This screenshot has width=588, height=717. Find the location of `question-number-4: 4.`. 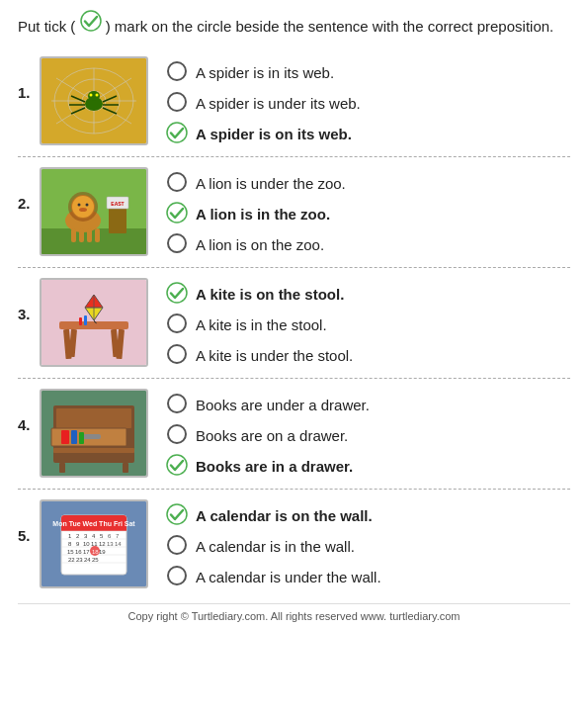

question-number-4: 4. is located at coordinates (29, 411).